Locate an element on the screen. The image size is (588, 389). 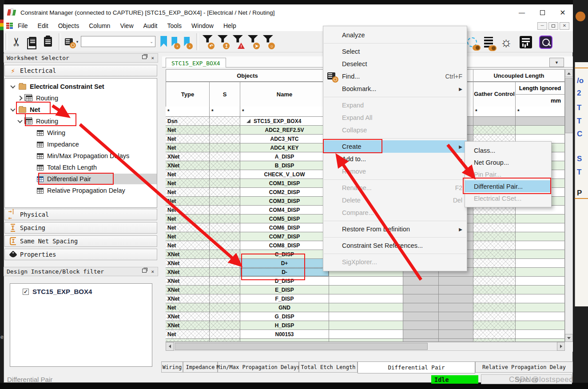
tree-item-total-etch-length: Total Etch Length is located at coordinates (81, 167).